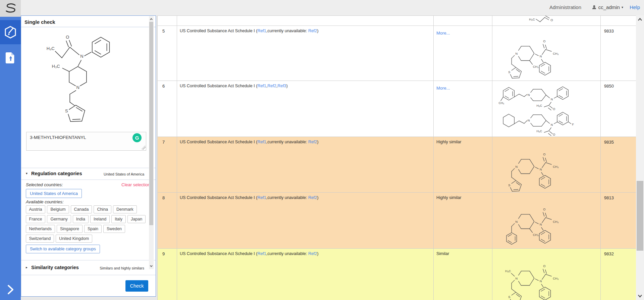 The height and width of the screenshot is (300, 644). What do you see at coordinates (70, 229) in the screenshot?
I see `country-button: Singapore` at bounding box center [70, 229].